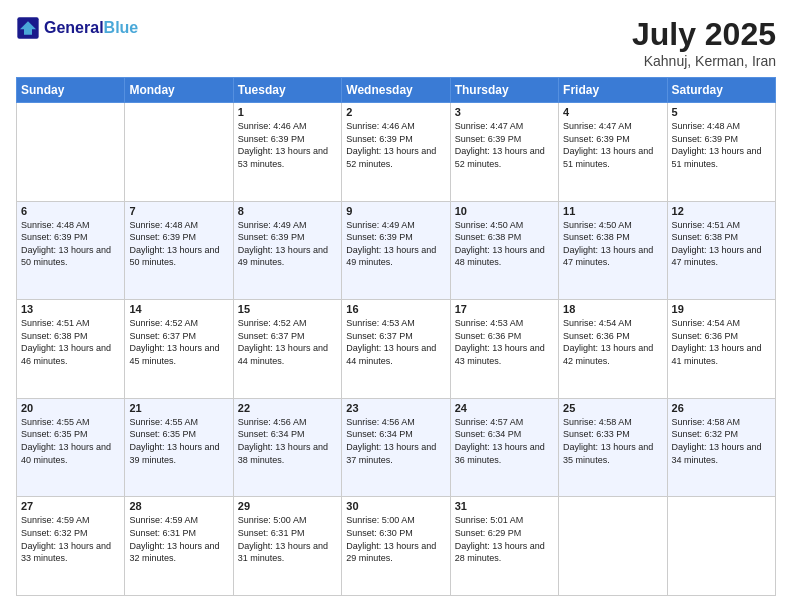 The width and height of the screenshot is (792, 612). I want to click on day-info: Sunrise: 4:53 AM Sunset: 6:37 PM Dayligh…, so click(396, 342).